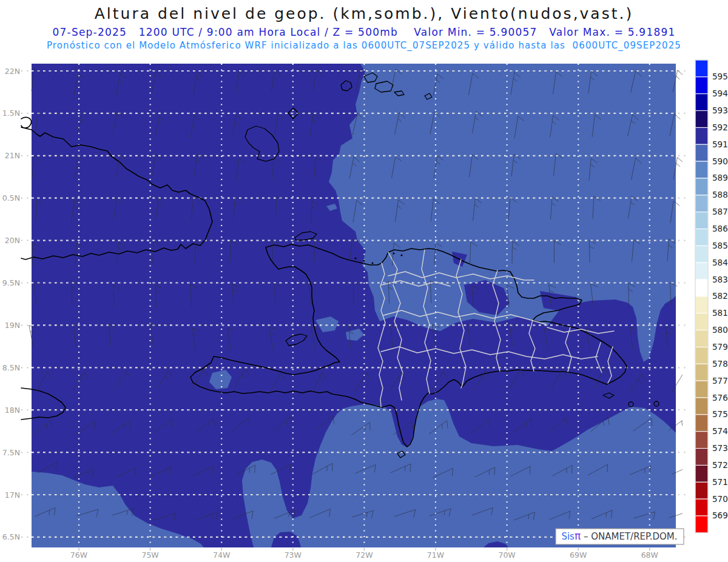  I want to click on colorbar-tick-label: 5950, so click(720, 76).